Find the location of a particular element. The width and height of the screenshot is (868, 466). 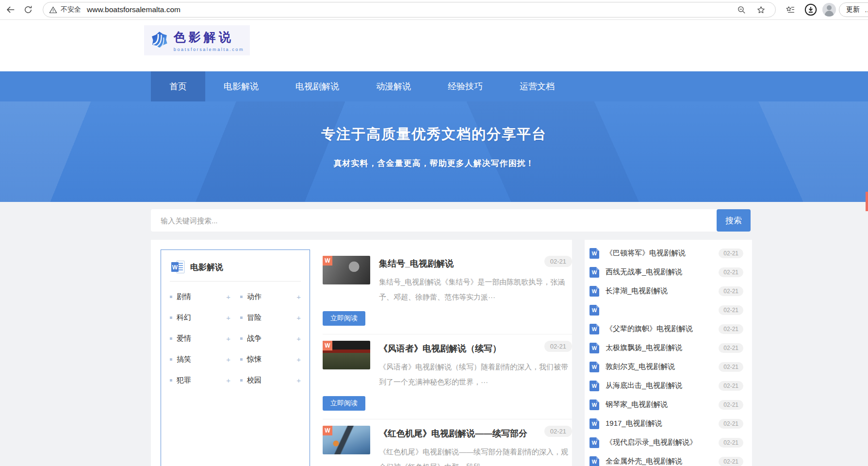

category-label: 剧情 is located at coordinates (184, 297).